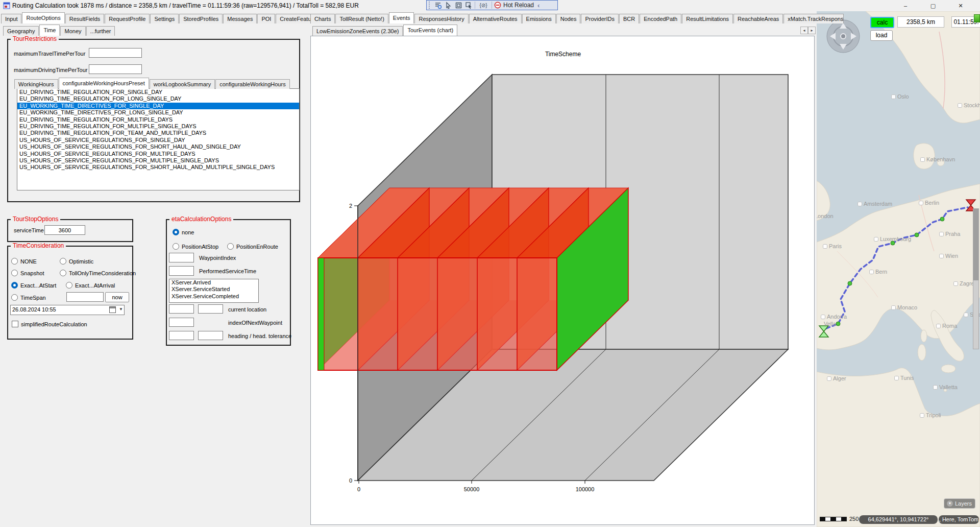 The height and width of the screenshot is (527, 980). What do you see at coordinates (441, 18) in the screenshot?
I see `tab-responseshistory: ResponsesHistory` at bounding box center [441, 18].